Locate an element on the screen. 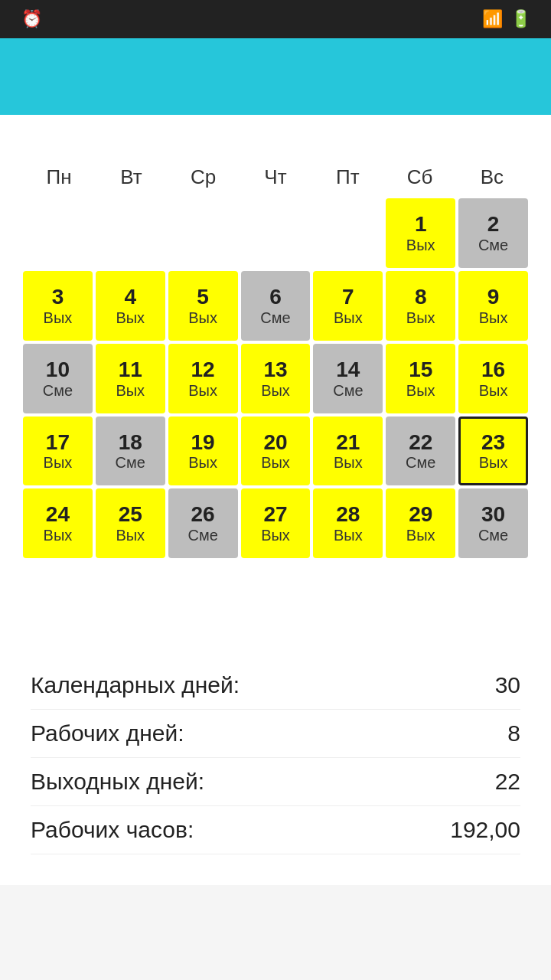  calendar-cell: 18Сме is located at coordinates (130, 452).